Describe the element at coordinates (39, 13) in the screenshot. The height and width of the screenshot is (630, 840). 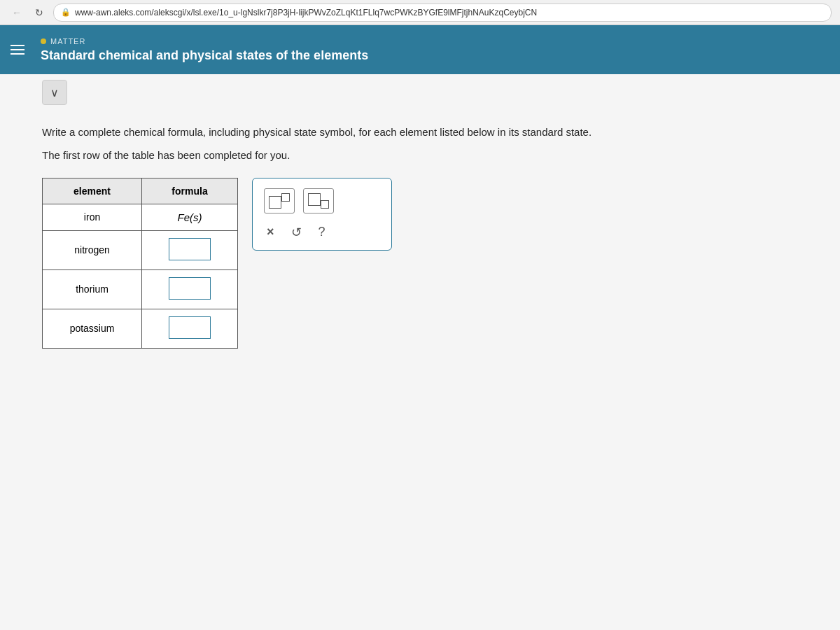
I see `reload-button: ↻` at that location.